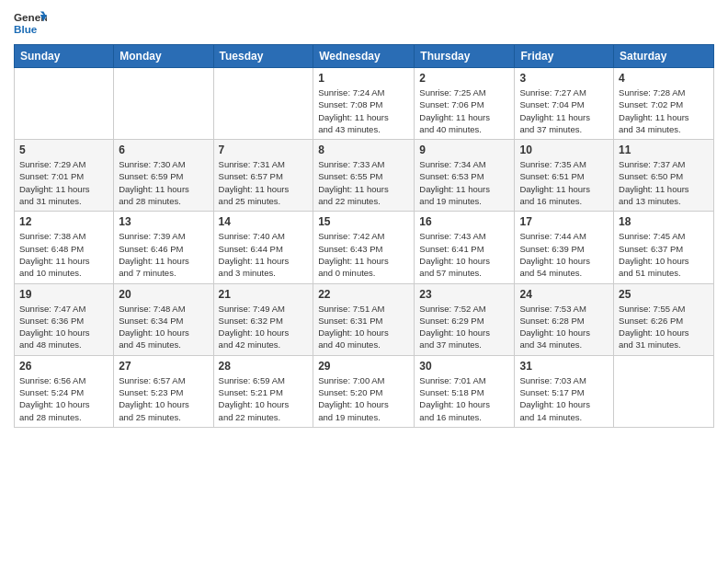 The image size is (728, 563). Describe the element at coordinates (664, 247) in the screenshot. I see `calendar-cell: 18Sunrise: 7:45 AM Sunset: 6:37 PM Dayli…` at that location.